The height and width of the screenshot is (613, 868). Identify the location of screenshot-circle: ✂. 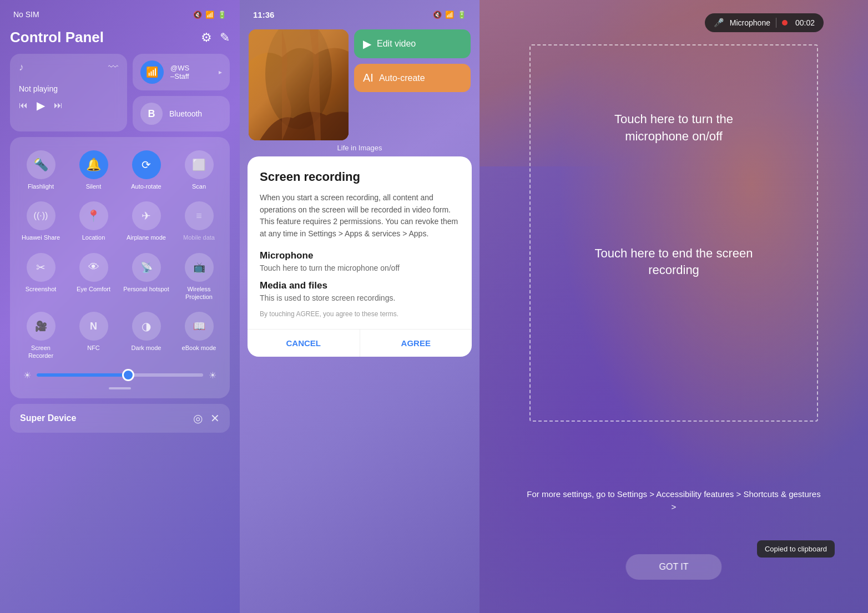
(41, 267).